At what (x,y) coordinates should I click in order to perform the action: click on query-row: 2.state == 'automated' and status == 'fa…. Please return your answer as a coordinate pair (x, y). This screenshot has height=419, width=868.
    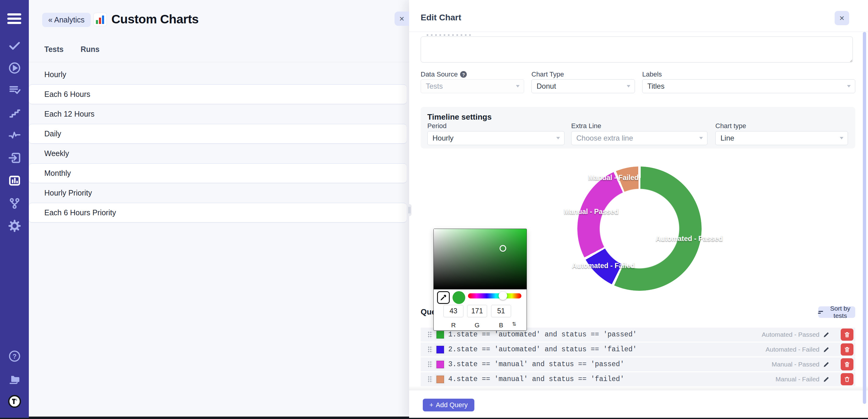
    Looking at the image, I should click on (638, 349).